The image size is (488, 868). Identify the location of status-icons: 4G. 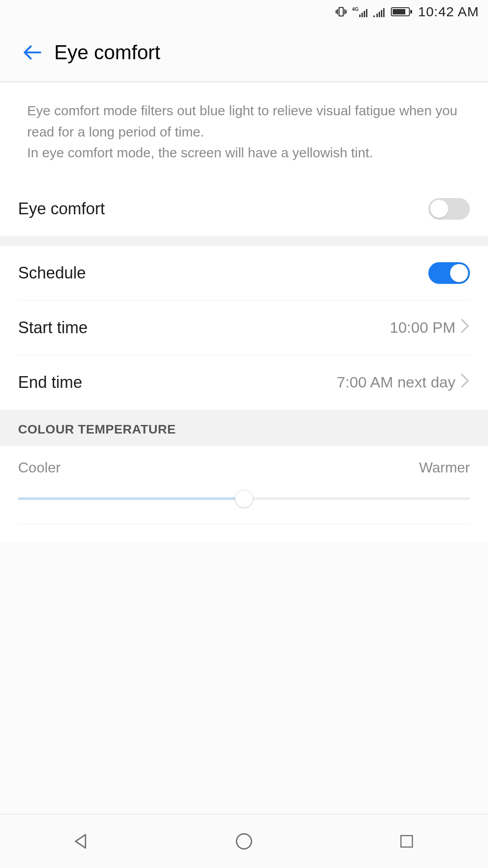
(374, 12).